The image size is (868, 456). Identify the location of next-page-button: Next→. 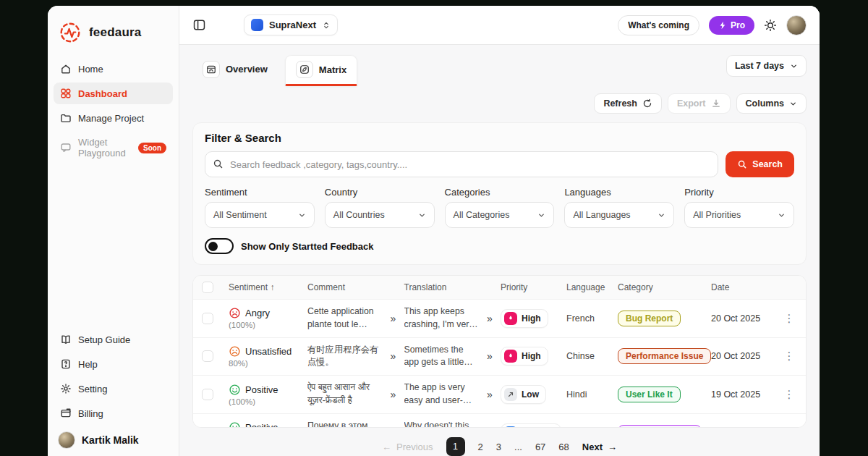
(600, 447).